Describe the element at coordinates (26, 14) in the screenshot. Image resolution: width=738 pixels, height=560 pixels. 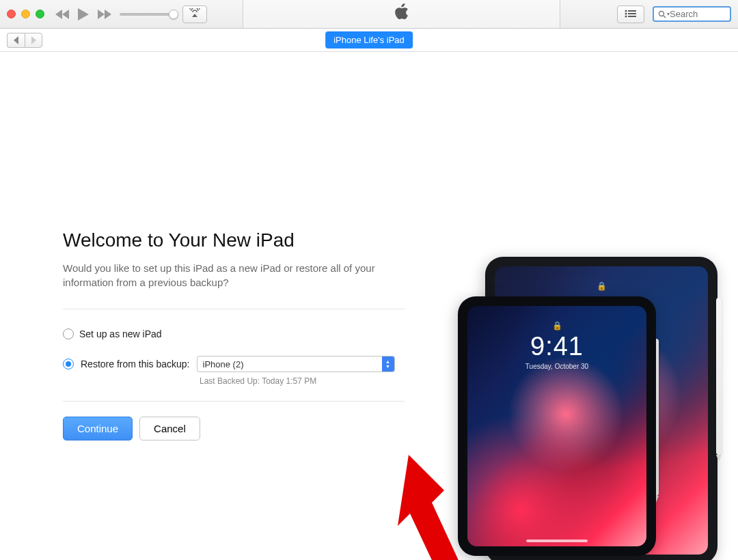
I see `minimize-window-button` at that location.